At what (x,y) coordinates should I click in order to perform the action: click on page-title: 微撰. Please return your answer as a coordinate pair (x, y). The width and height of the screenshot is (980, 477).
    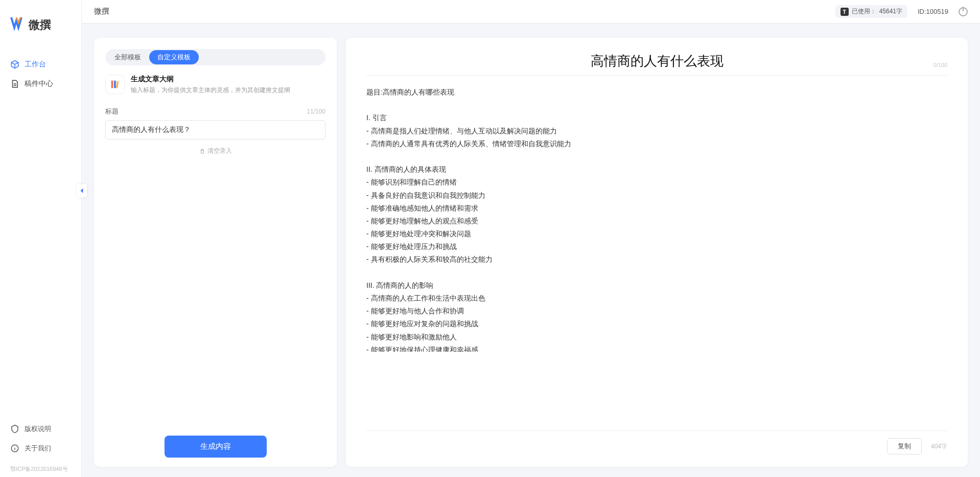
    Looking at the image, I should click on (102, 11).